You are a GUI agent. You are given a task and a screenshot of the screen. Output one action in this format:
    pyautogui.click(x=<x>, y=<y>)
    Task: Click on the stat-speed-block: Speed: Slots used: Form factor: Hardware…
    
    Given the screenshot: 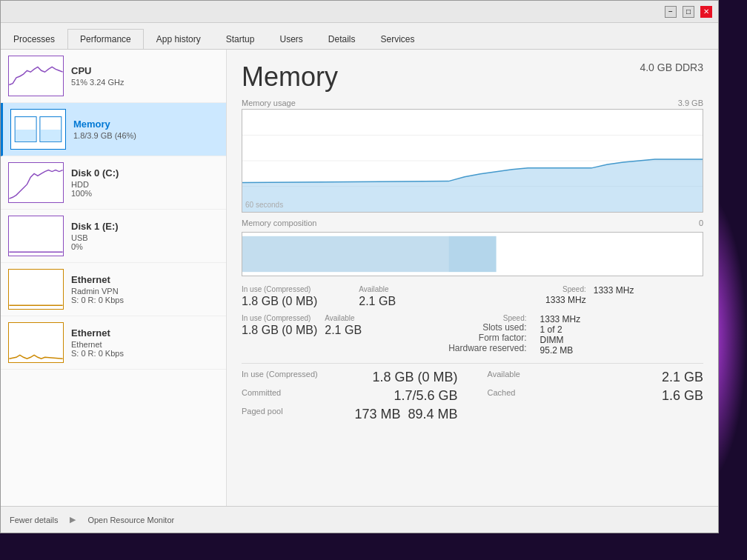 What is the action you would take?
    pyautogui.click(x=451, y=335)
    